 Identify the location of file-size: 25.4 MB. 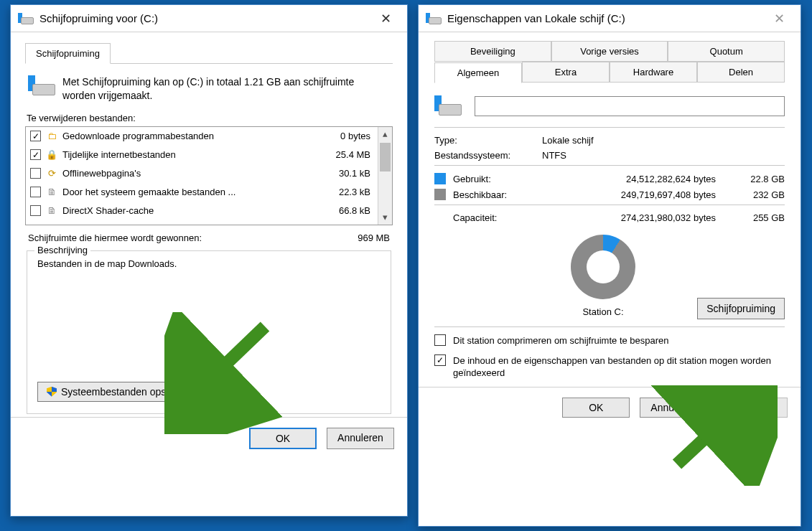
(347, 155).